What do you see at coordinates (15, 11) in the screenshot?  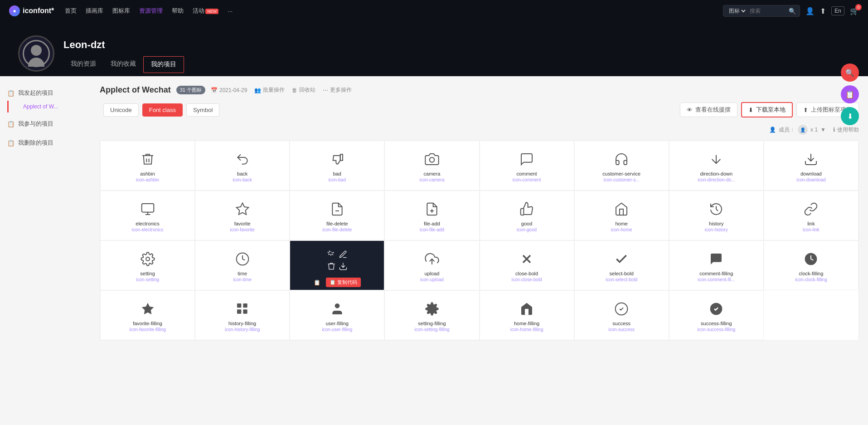 I see `logo-icon: ●` at bounding box center [15, 11].